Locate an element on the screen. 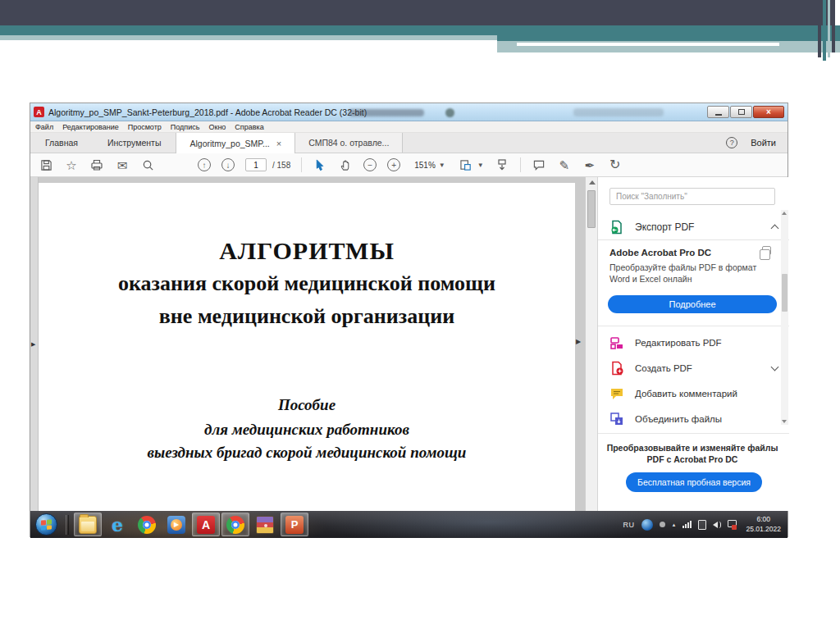  clock-time: 6:00 is located at coordinates (763, 520).